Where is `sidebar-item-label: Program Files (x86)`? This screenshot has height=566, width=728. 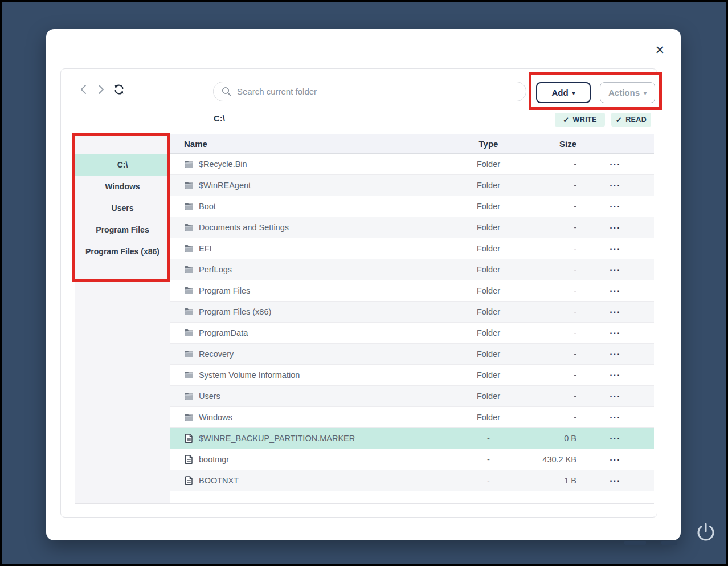
sidebar-item-label: Program Files (x86) is located at coordinates (122, 251).